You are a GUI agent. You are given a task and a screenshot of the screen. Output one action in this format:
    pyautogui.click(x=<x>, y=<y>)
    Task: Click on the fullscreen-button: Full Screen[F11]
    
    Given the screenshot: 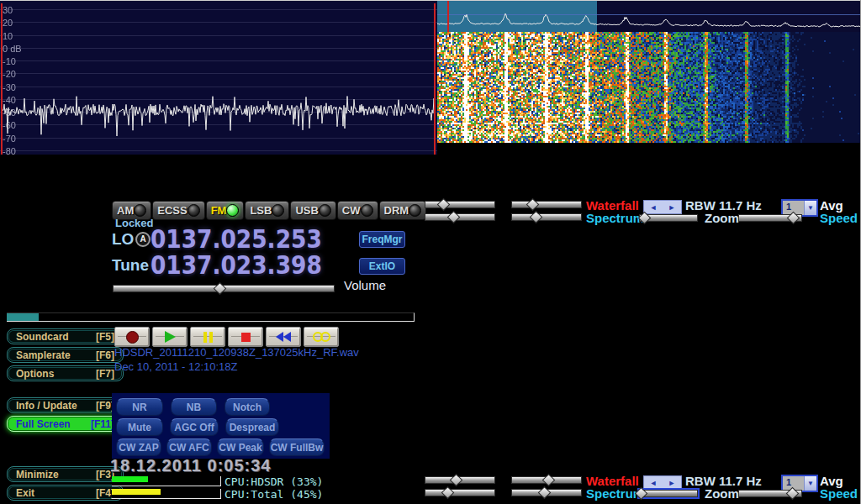 What is the action you would take?
    pyautogui.click(x=66, y=423)
    